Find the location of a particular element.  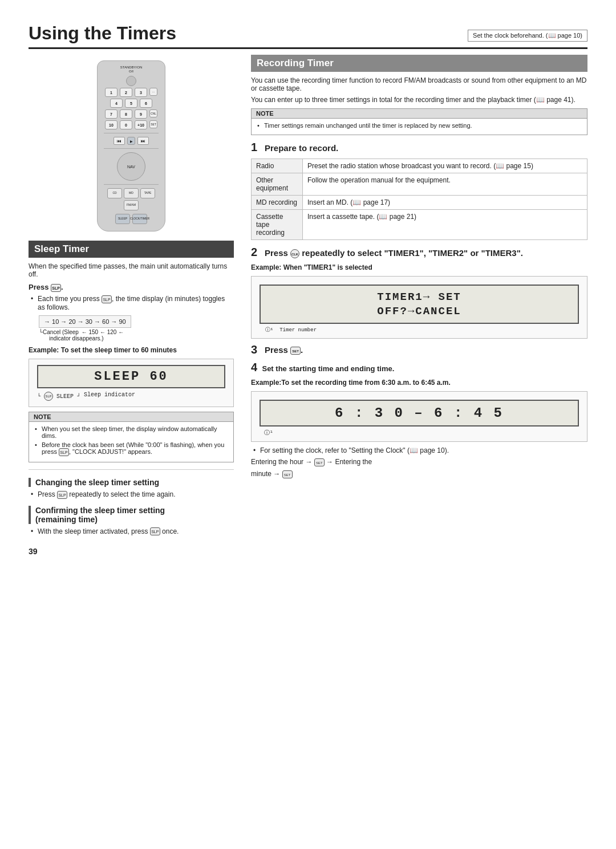

page-title: Using the Timers Set the clock beforehan… is located at coordinates (308, 36).